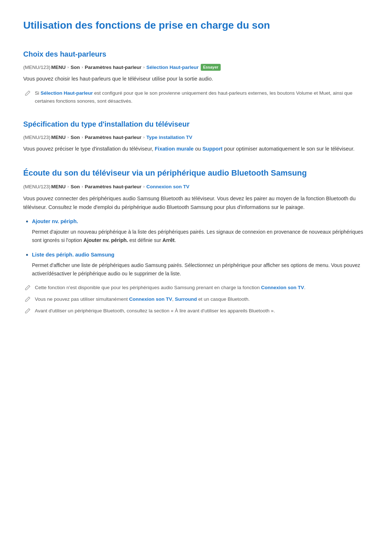 This screenshot has width=392, height=554. What do you see at coordinates (200, 264) in the screenshot?
I see `bullet-item: Liste des périph. audio SamsungPermet d'…` at bounding box center [200, 264].